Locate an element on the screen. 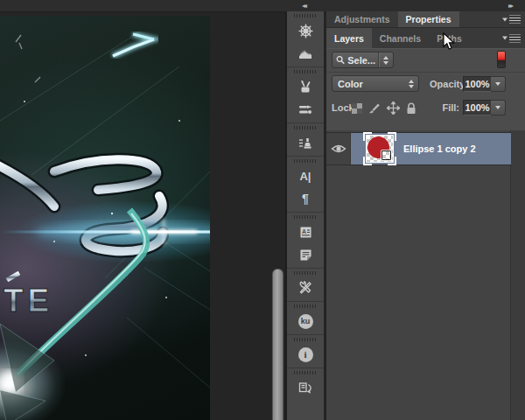 This screenshot has width=525, height=420. fill-dropdown-button is located at coordinates (499, 108).